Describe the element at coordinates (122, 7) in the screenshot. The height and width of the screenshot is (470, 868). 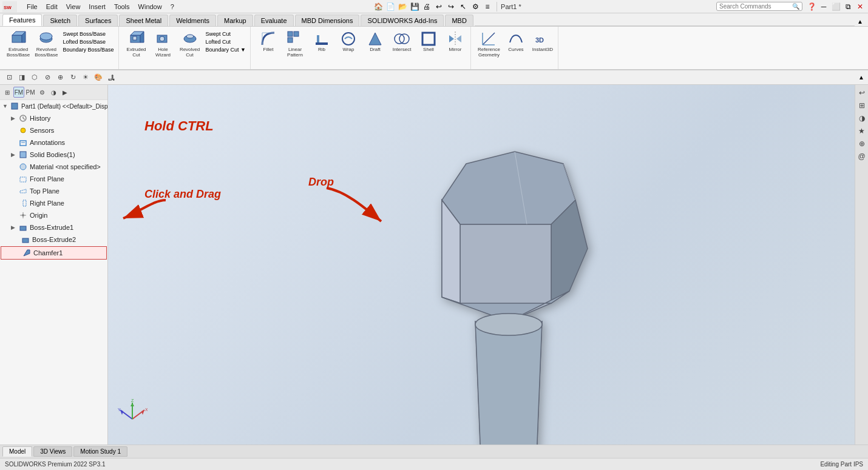
I see `menu-tools: Tools` at that location.